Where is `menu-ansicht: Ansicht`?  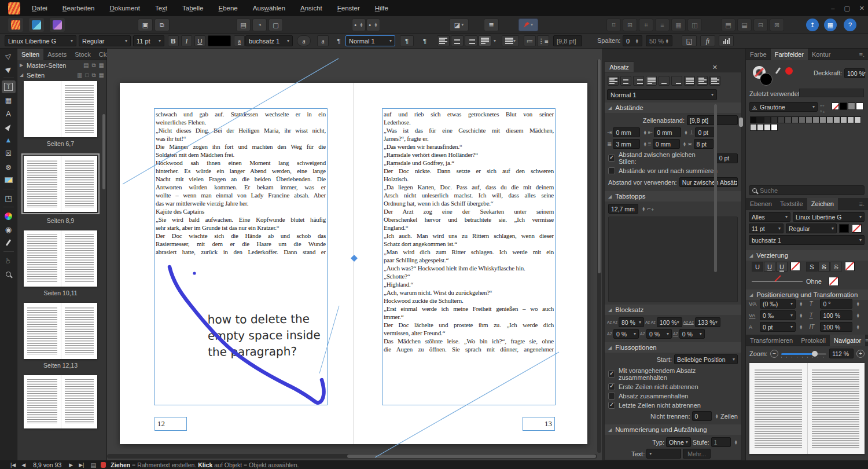
menu-ansicht: Ansicht is located at coordinates (311, 8).